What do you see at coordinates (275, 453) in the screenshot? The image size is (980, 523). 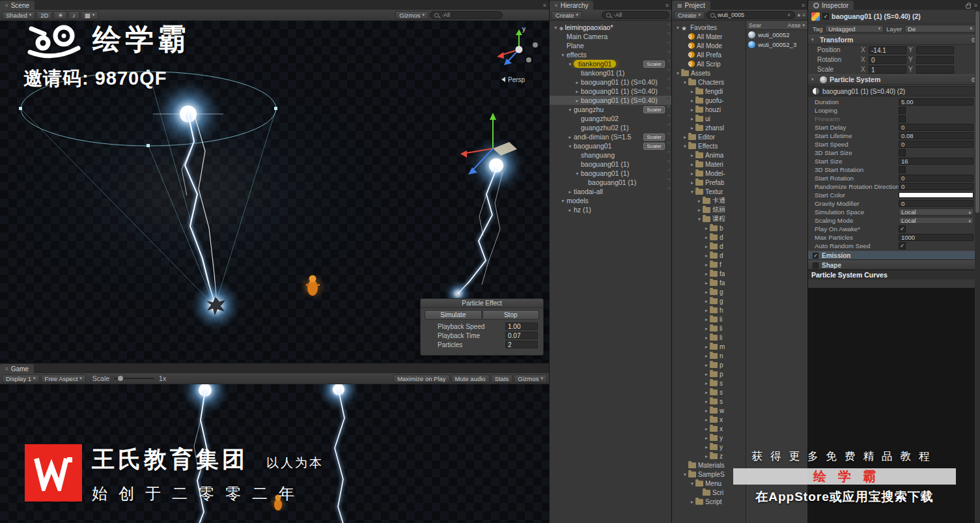 I see `game-viewport` at bounding box center [275, 453].